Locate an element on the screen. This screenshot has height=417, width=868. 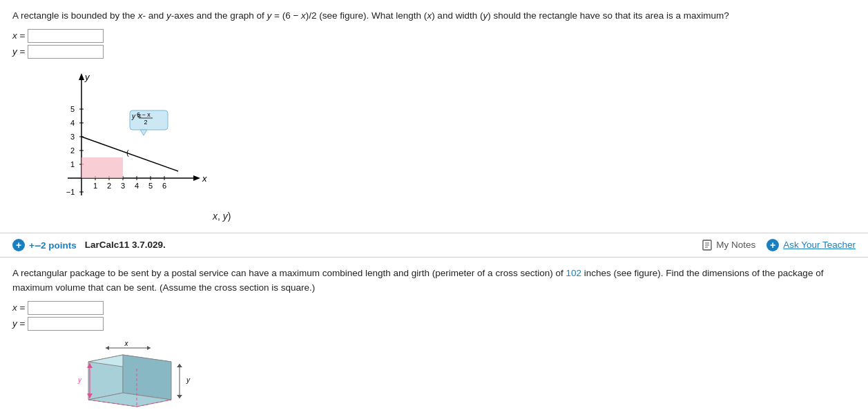
y-input is located at coordinates (66, 52).